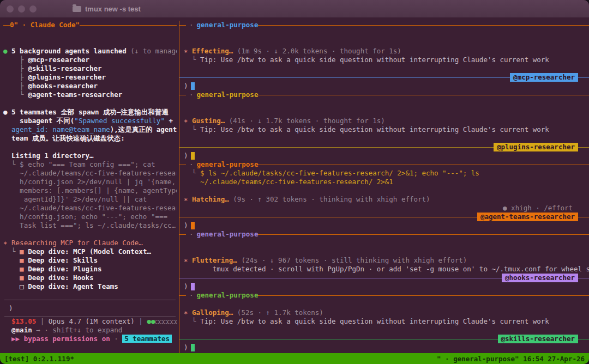 The image size is (589, 364). Describe the element at coordinates (90, 112) in the screenshot. I see `teammates-note-line: ● 5 teammates 全部 spawn 成功—注意输出和普通` at that location.